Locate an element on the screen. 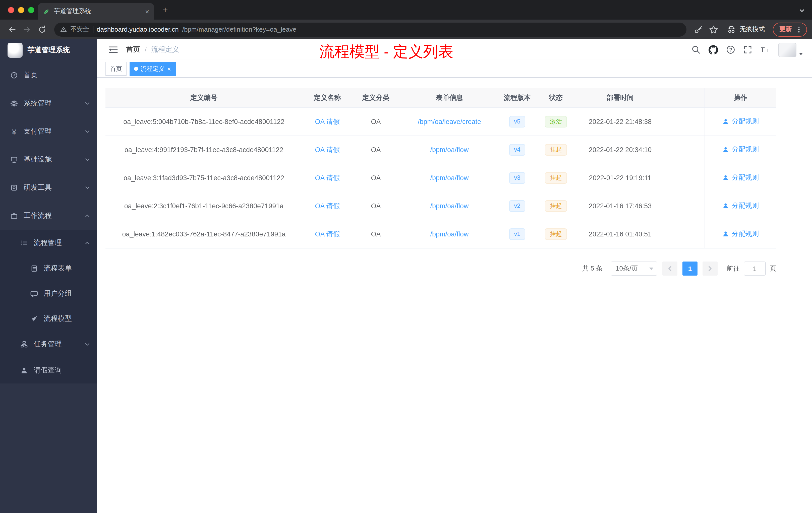 This screenshot has height=513, width=812. sidebar-item-process-model: 流程模型 is located at coordinates (49, 319).